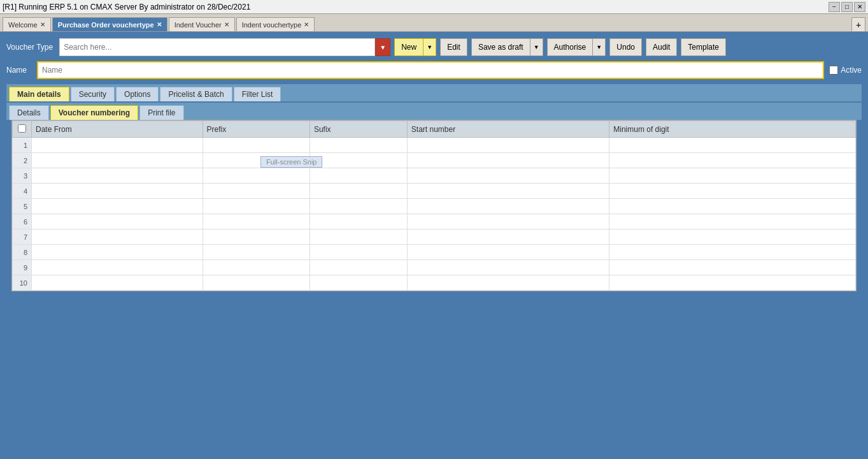 The image size is (868, 459). What do you see at coordinates (27, 24) in the screenshot?
I see `tab-welcome: Welcome ✕` at bounding box center [27, 24].